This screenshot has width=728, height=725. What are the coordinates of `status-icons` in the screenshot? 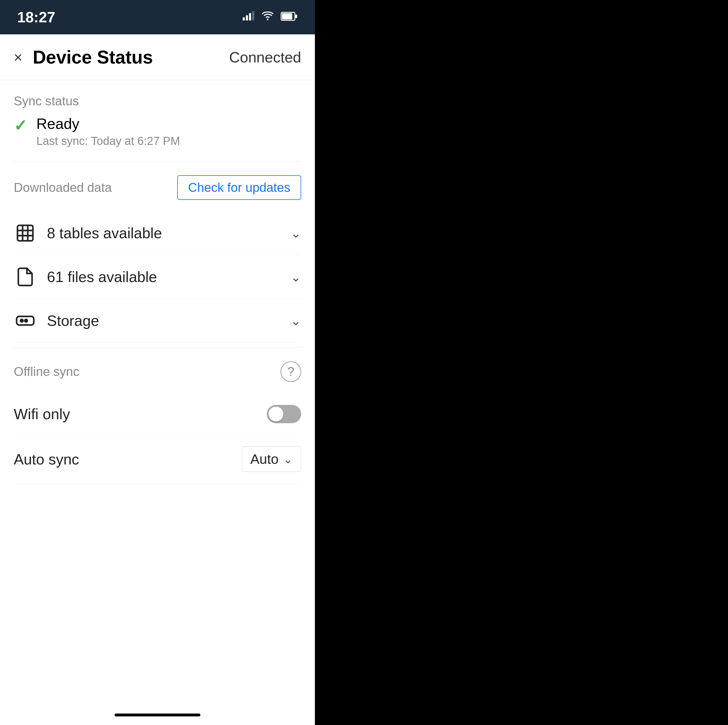 It's located at (270, 17).